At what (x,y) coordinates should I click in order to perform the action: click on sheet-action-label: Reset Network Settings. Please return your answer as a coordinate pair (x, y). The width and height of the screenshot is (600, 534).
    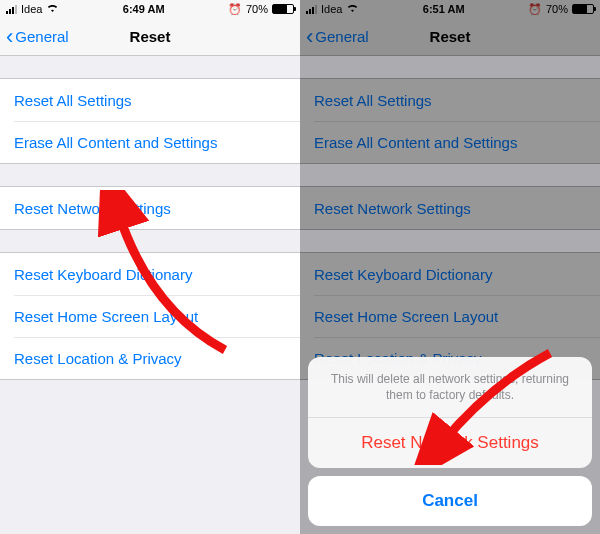
    Looking at the image, I should click on (450, 443).